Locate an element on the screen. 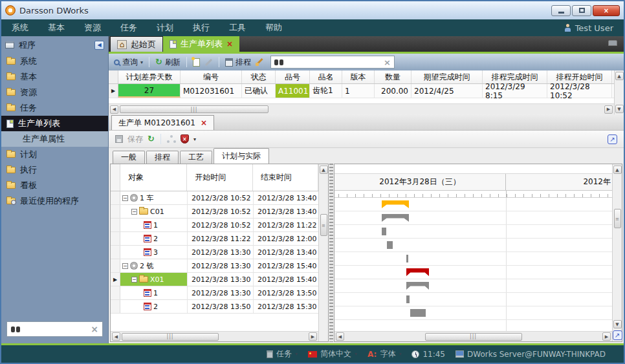 This screenshot has width=625, height=364. menu-task: 任务 is located at coordinates (129, 28).